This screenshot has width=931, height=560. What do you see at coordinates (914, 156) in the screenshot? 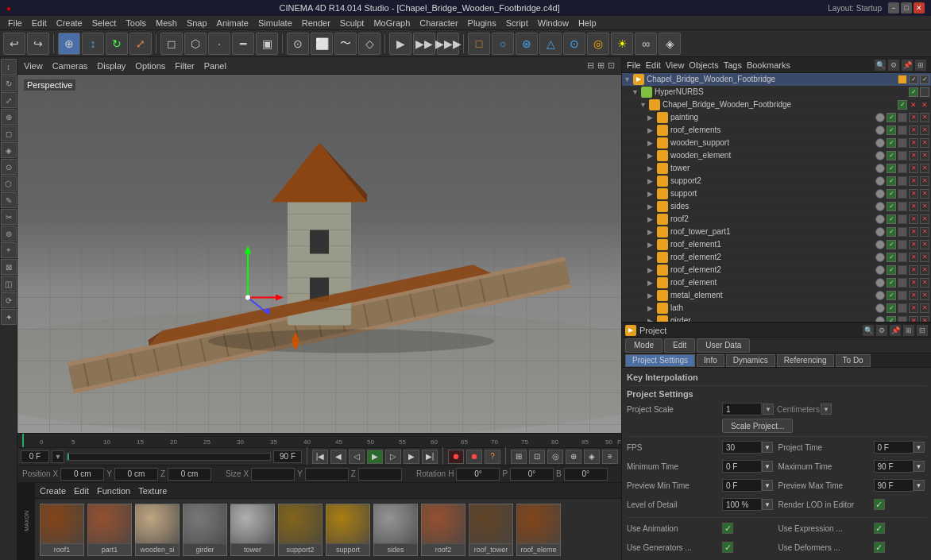
I see `obj-cross-wooden_element: ✕` at bounding box center [914, 156].